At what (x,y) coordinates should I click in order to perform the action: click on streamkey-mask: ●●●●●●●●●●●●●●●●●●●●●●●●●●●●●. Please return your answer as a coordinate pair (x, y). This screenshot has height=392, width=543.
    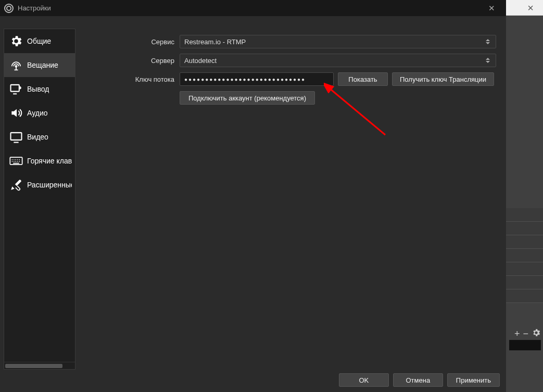
    Looking at the image, I should click on (245, 79).